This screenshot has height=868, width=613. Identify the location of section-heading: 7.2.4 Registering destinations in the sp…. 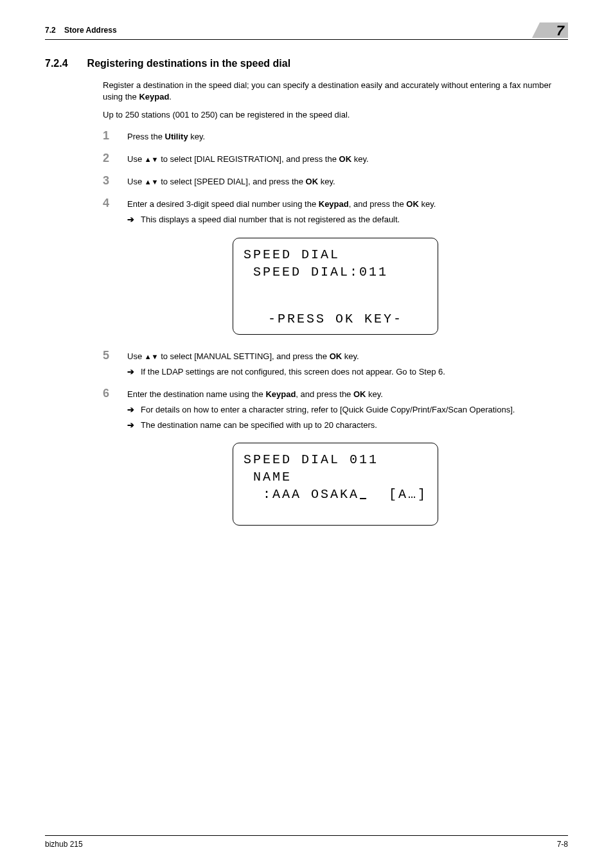
(306, 64).